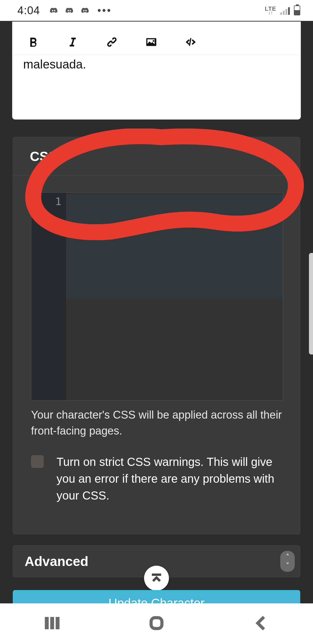  I want to click on code-line-input, so click(174, 247).